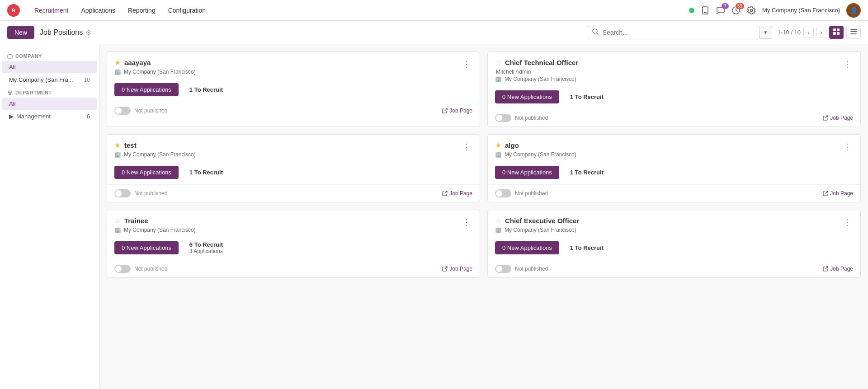  I want to click on card-title-row: ★ algo, so click(668, 145).